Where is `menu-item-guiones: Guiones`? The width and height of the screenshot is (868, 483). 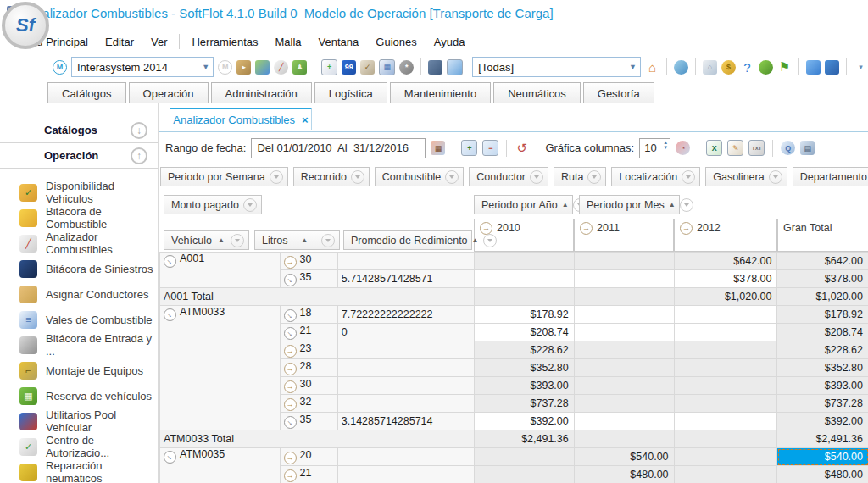 menu-item-guiones: Guiones is located at coordinates (396, 42).